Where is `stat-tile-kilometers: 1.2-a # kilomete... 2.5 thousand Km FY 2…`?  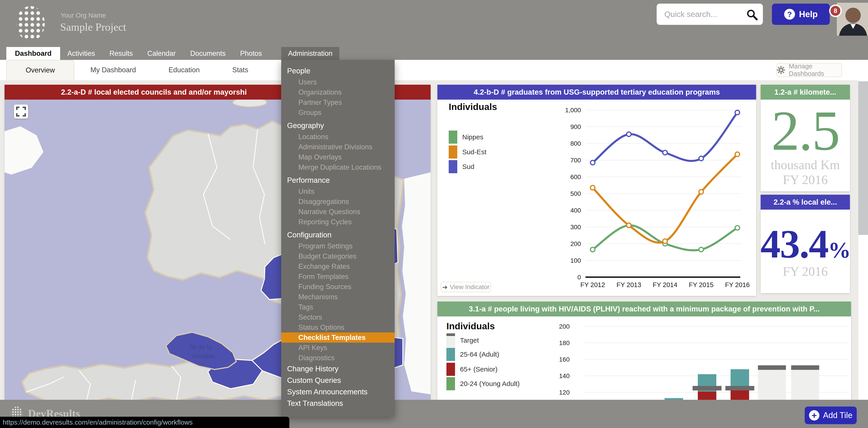 stat-tile-kilometers: 1.2-a # kilomete... 2.5 thousand Km FY 2… is located at coordinates (805, 138).